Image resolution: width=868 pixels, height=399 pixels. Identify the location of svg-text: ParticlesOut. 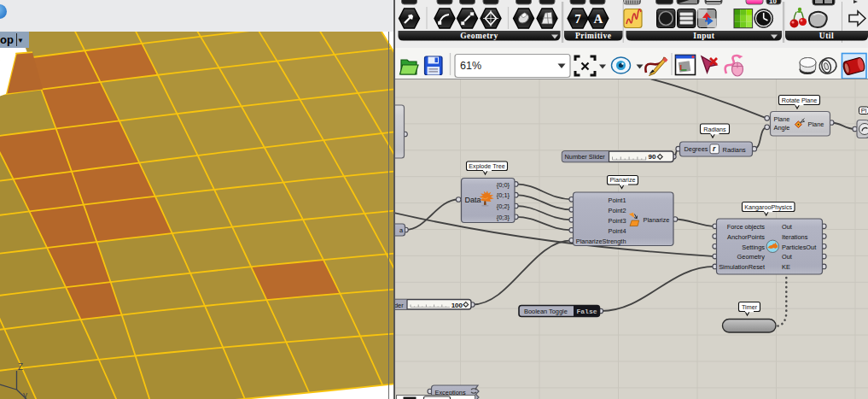
(799, 248).